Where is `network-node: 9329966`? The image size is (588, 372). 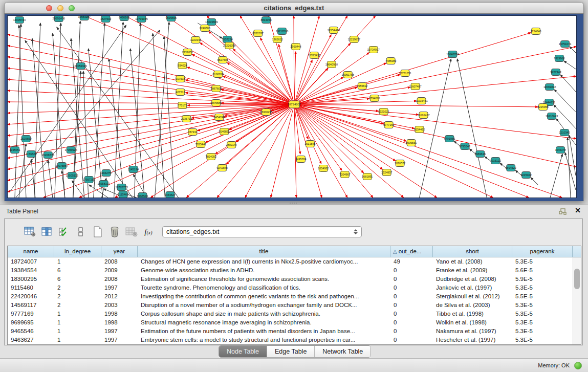 network-node: 9329966 is located at coordinates (559, 58).